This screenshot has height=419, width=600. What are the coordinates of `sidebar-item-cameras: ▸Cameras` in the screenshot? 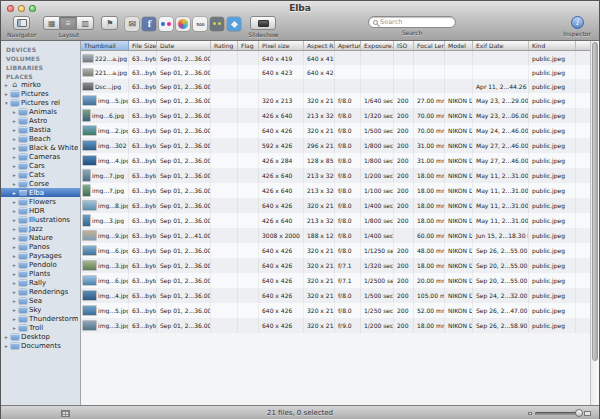 It's located at (40, 156).